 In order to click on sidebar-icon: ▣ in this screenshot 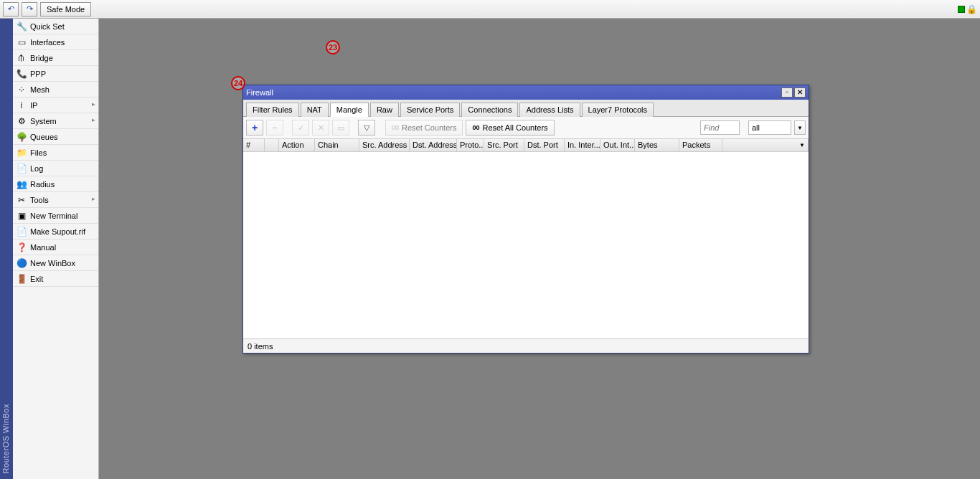, I will do `click(22, 216)`.